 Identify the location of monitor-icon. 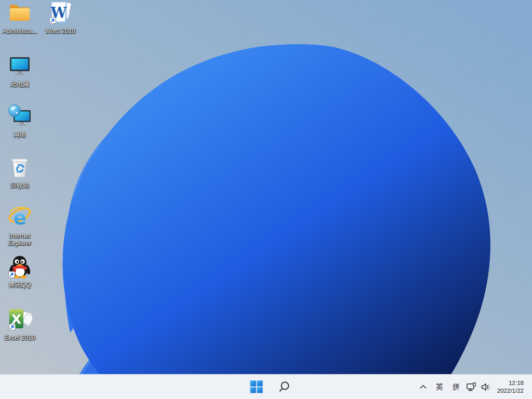
(20, 65).